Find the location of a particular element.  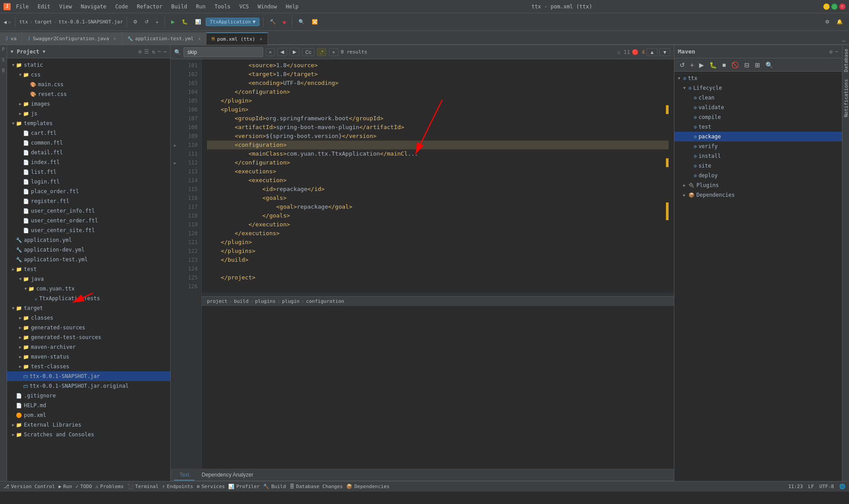

search-clear-button: × is located at coordinates (270, 52).